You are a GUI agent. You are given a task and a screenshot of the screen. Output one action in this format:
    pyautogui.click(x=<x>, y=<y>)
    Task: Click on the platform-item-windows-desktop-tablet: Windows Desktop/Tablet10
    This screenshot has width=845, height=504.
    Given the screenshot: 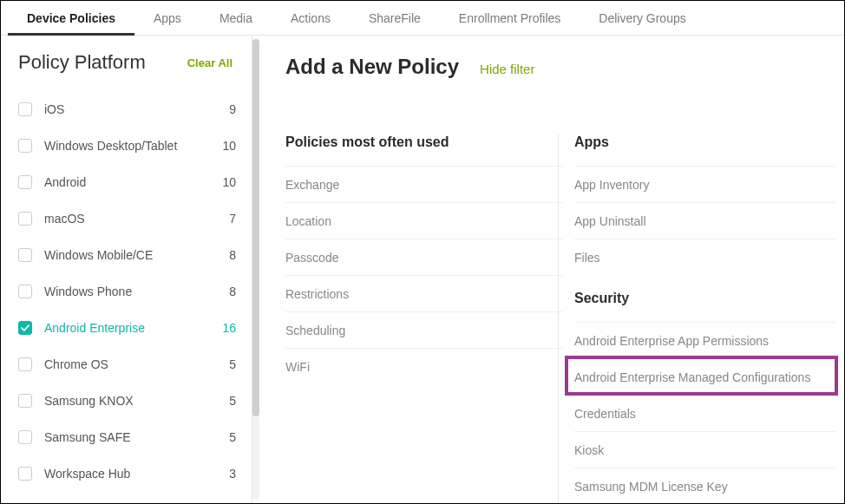 What is the action you would take?
    pyautogui.click(x=130, y=146)
    